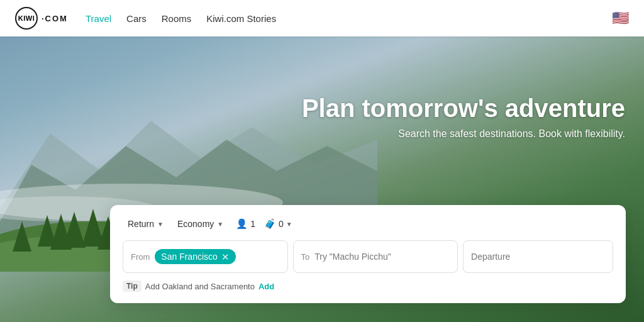 The height and width of the screenshot is (322, 644). Describe the element at coordinates (270, 224) in the screenshot. I see `bag-icon: 🧳` at that location.